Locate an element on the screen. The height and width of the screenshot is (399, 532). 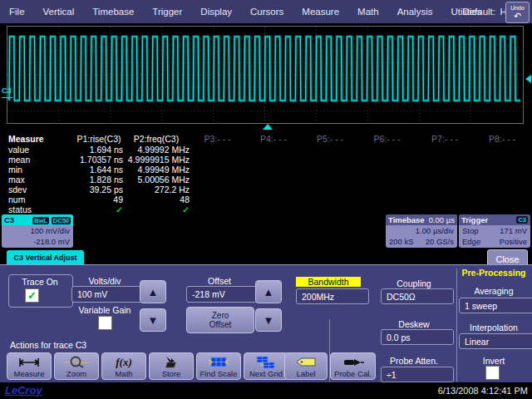
volts-div-field: 100 mV is located at coordinates (107, 294).